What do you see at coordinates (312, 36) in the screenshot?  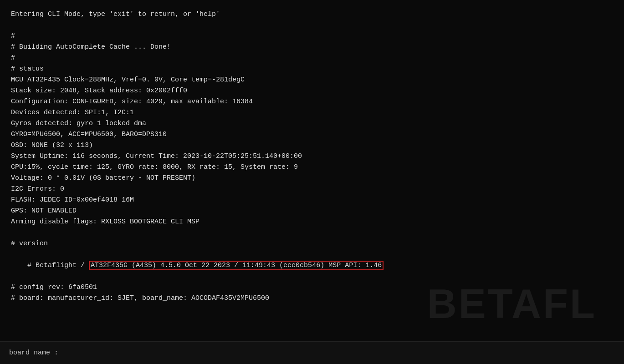 I see `terminal-line-3: #` at bounding box center [312, 36].